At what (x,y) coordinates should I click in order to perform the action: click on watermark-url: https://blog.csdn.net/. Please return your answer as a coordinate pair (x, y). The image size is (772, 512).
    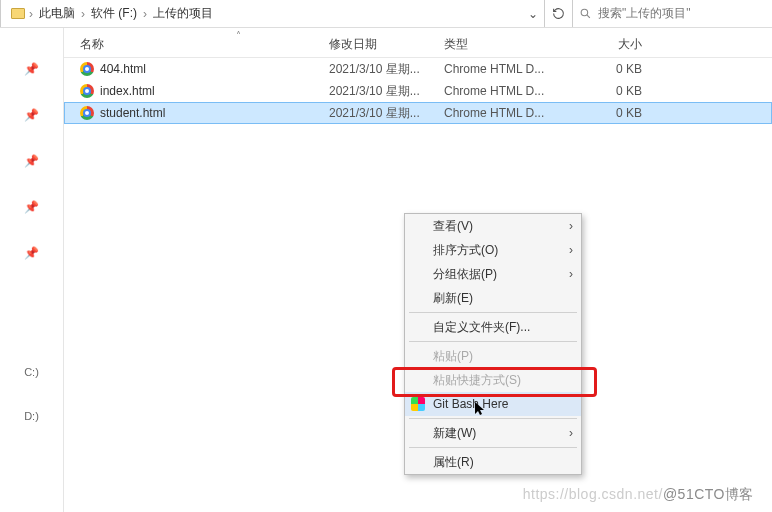
    Looking at the image, I should click on (593, 494).